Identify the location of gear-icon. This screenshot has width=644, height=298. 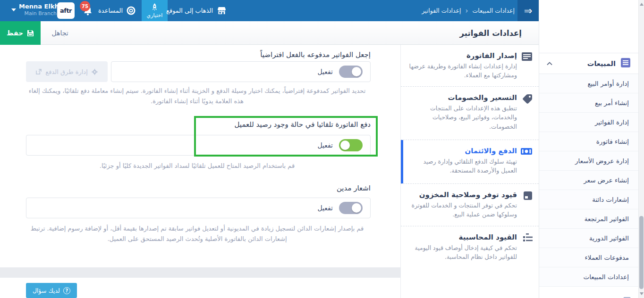
(94, 72).